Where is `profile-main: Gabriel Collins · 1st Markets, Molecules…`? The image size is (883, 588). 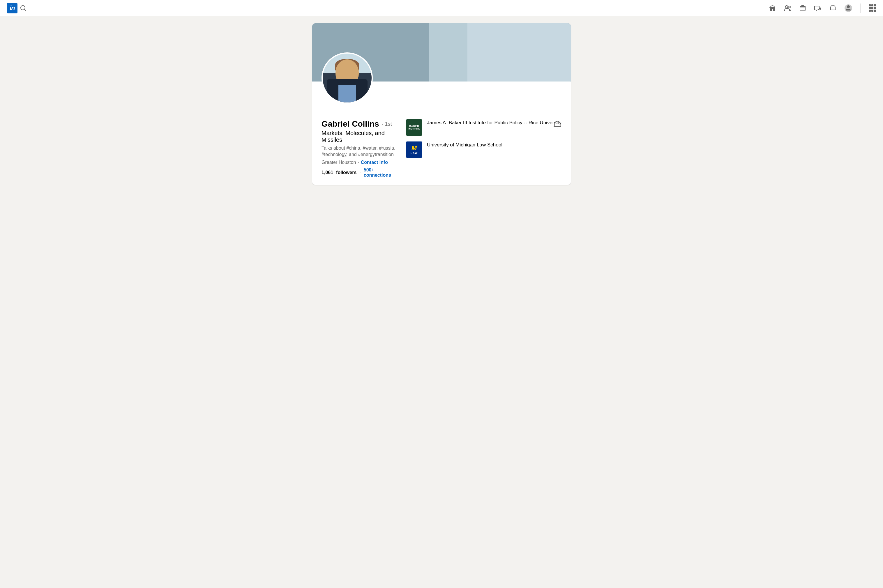
profile-main: Gabriel Collins · 1st Markets, Molecules… is located at coordinates (359, 148).